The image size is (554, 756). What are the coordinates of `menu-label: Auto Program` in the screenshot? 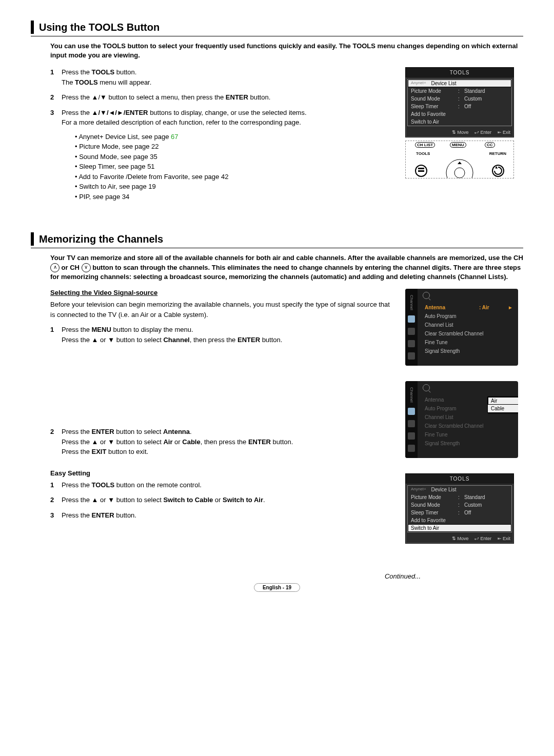 It's located at (469, 316).